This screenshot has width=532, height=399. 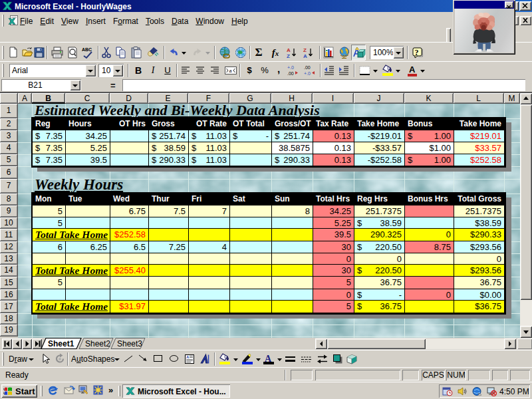 I want to click on svg-text: a, so click(x=231, y=70).